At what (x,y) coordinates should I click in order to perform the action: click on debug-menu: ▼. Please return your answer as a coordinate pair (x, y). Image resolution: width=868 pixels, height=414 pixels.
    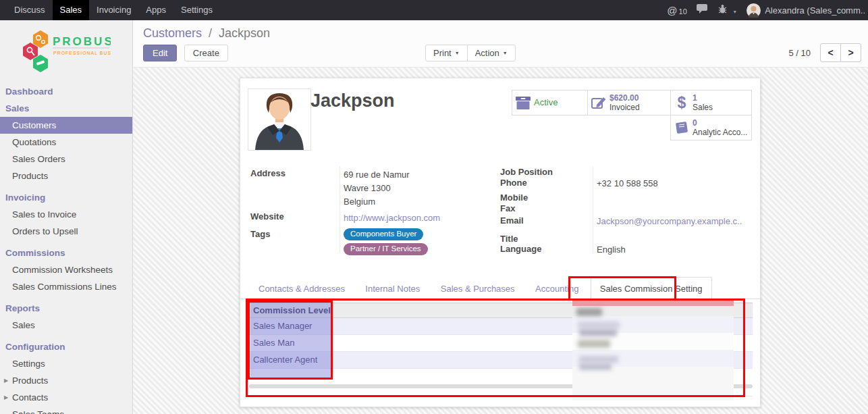
    Looking at the image, I should click on (728, 10).